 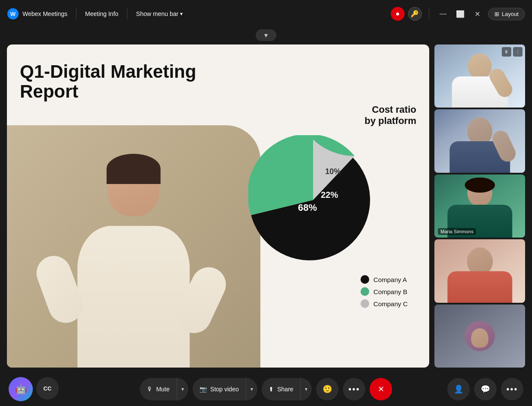 I want to click on show-menu-bar-button: Show menu bar ▾, so click(x=159, y=14).